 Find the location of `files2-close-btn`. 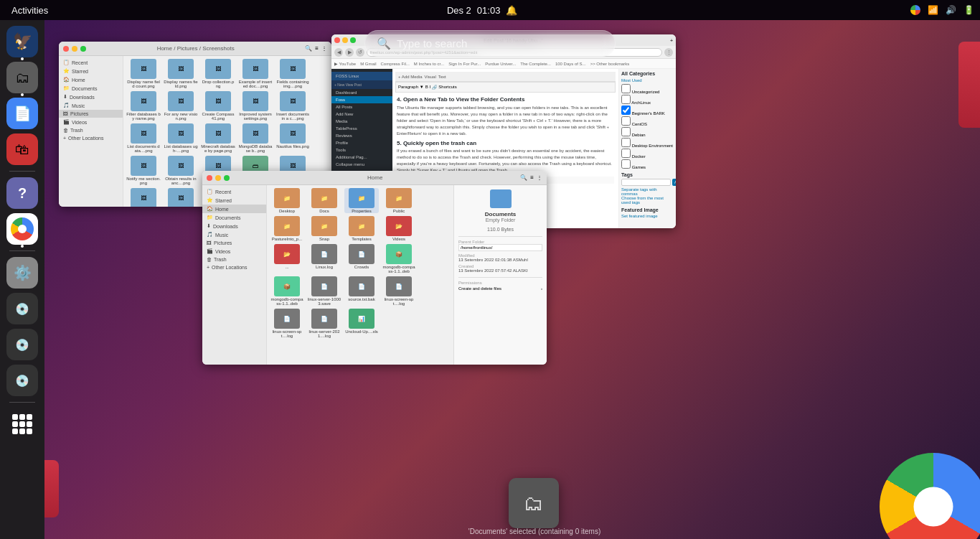

files2-close-btn is located at coordinates (209, 178).